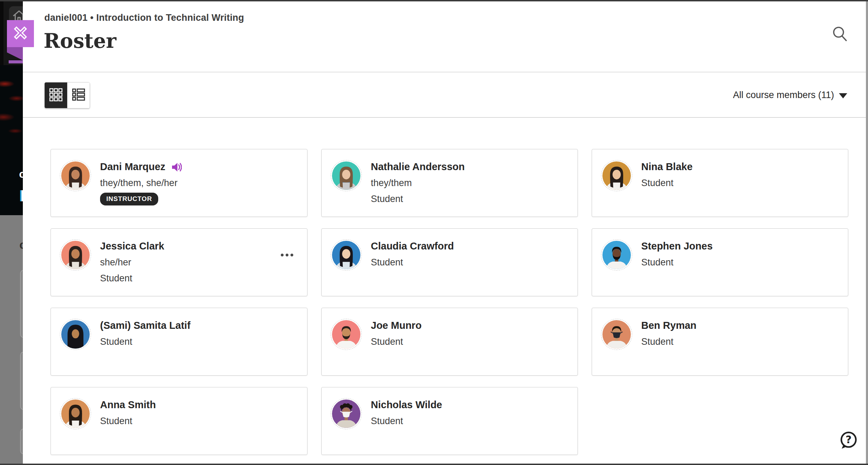  I want to click on member-card: Nicholas Wilde Student, so click(449, 421).